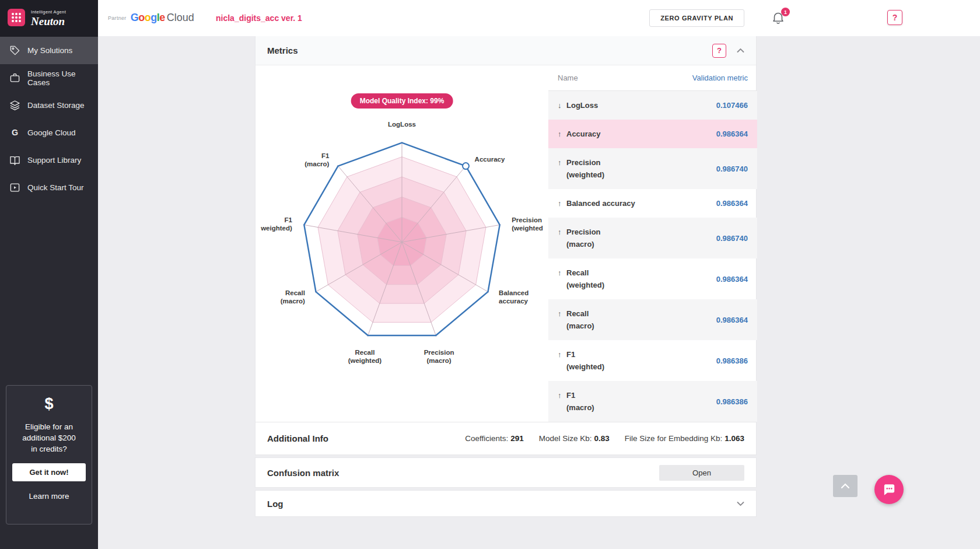 Image resolution: width=980 pixels, height=549 pixels. I want to click on open-confusion-matrix-button: Open, so click(702, 473).